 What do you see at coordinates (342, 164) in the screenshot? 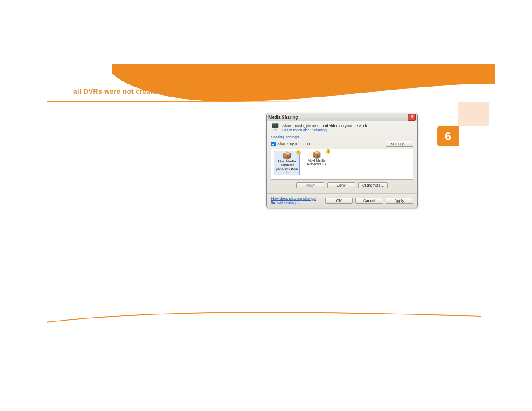
I see `device-list: 📦! Moxi Media Renderer (00067F01000 1) 📦…` at bounding box center [342, 164].